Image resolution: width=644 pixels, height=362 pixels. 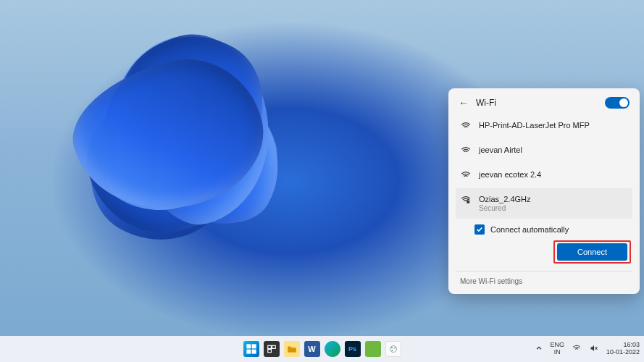 I want to click on connect-button: Connect, so click(x=593, y=252).